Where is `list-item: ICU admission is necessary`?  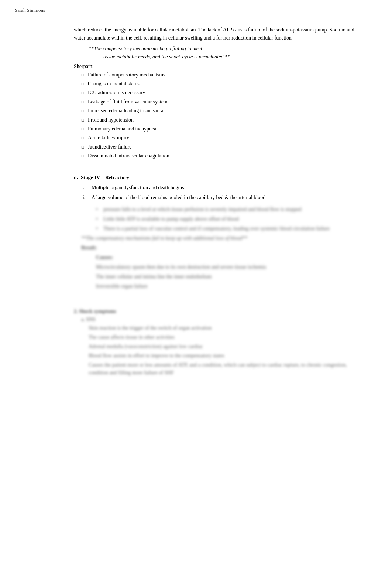 list-item: ICU admission is necessary is located at coordinates (218, 93).